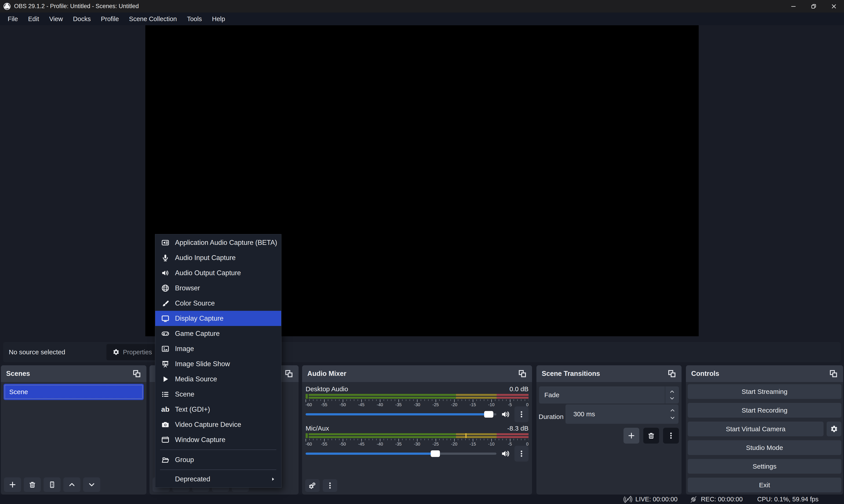  I want to click on minimize-icon, so click(793, 6).